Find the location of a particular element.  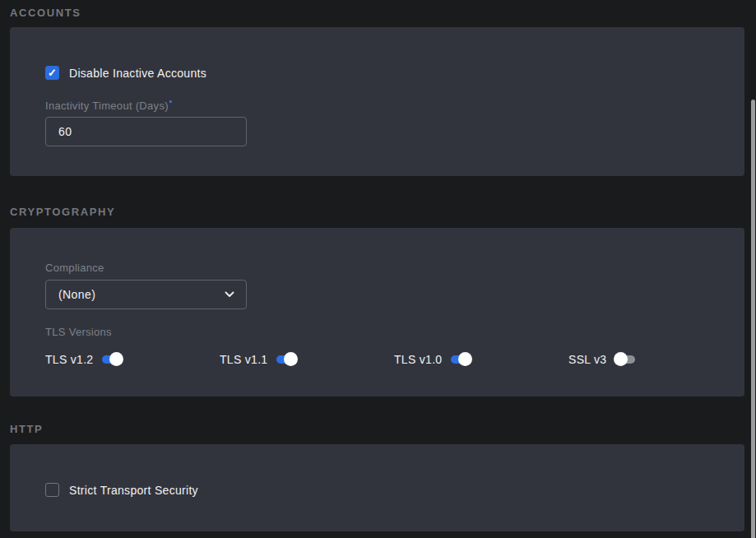

tls-v1-2-toggle is located at coordinates (112, 359).